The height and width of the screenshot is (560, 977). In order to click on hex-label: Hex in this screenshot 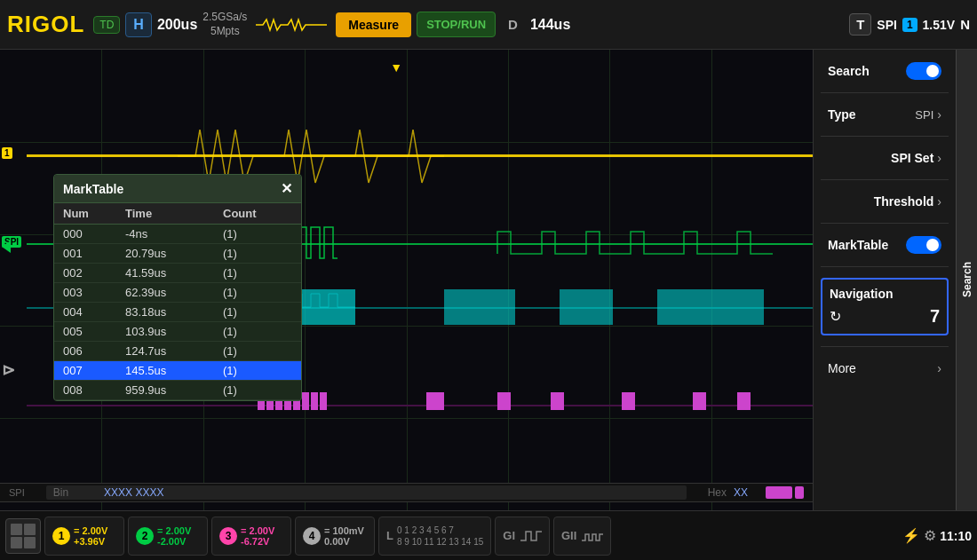, I will do `click(718, 493)`.